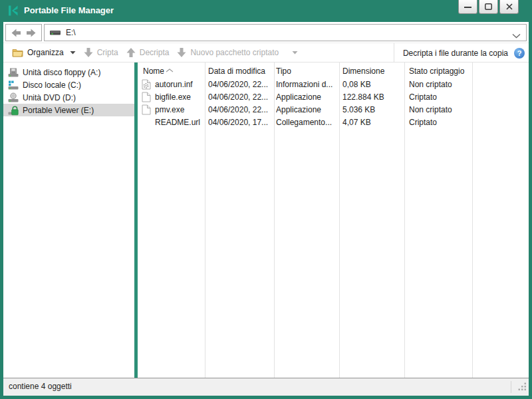 The height and width of the screenshot is (399, 532). Describe the element at coordinates (488, 7) in the screenshot. I see `maximize-button` at that location.